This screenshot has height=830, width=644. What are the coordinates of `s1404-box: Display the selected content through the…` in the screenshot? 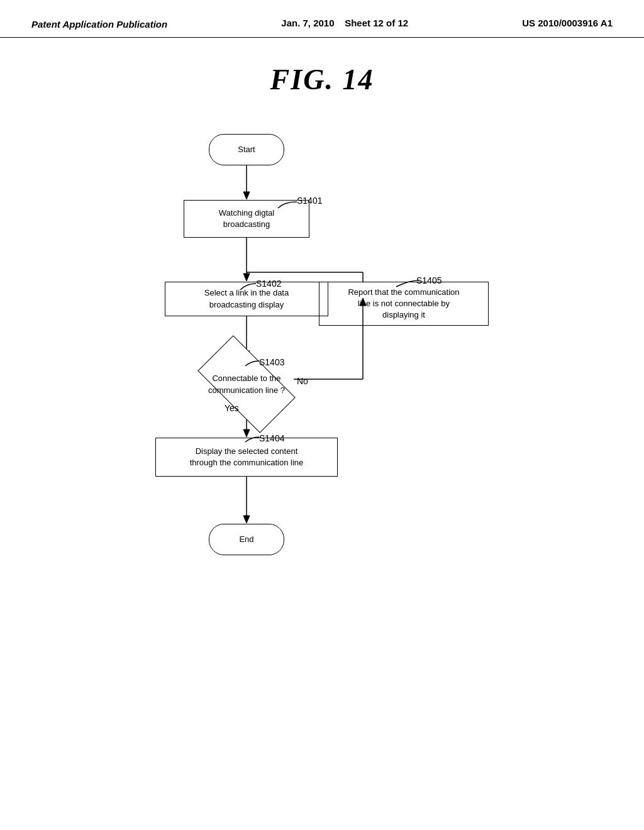 It's located at (247, 457).